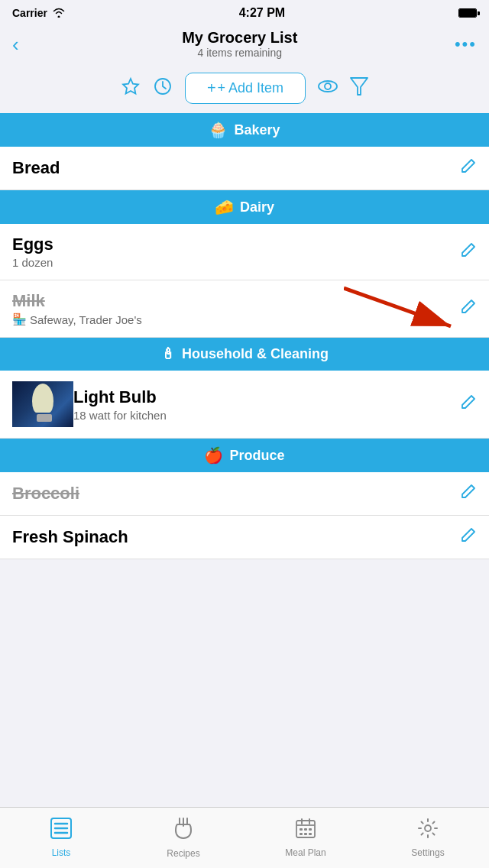  What do you see at coordinates (61, 837) in the screenshot?
I see `nav-lists: Lists` at bounding box center [61, 837].